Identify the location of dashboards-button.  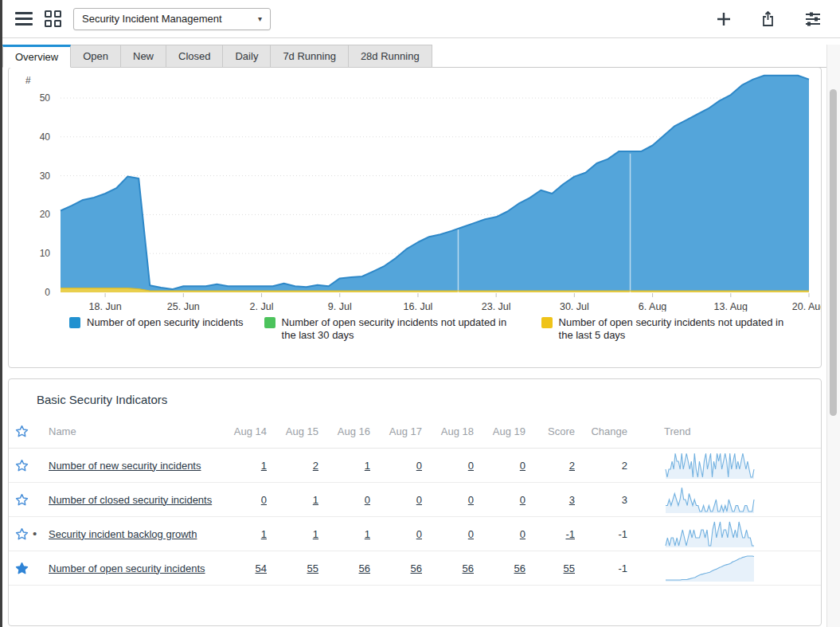
(53, 19).